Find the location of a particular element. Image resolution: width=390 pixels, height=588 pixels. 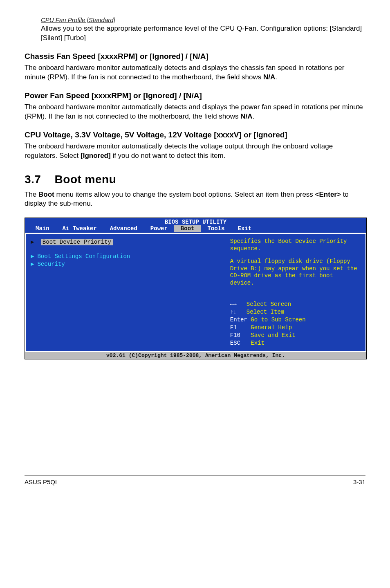

chassis-fan-heading: Chassis Fan Speed [xxxxRPM] or [Ignored]… is located at coordinates (195, 56).